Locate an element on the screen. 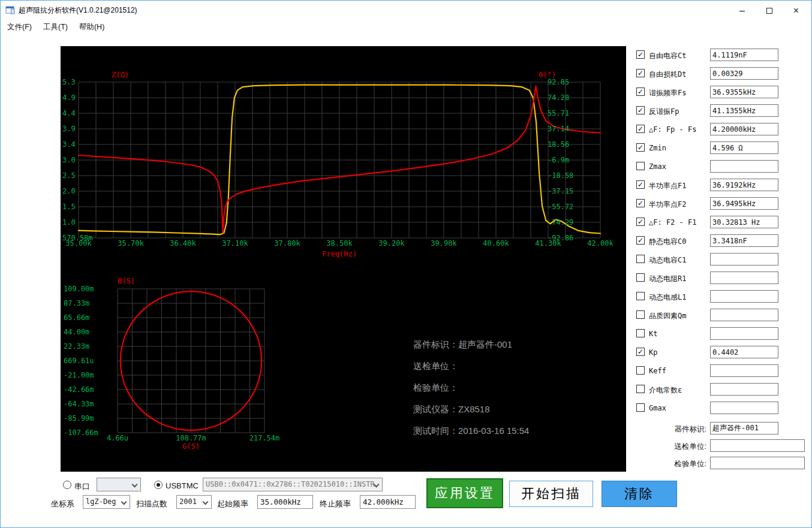 The width and height of the screenshot is (812, 528). serial-port-combo is located at coordinates (119, 484).